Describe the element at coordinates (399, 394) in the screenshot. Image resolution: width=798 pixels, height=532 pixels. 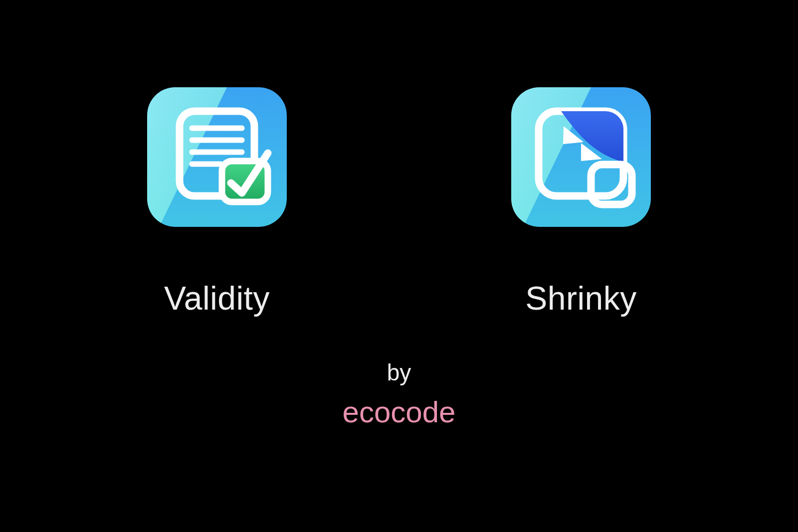
I see `credit-block: by ecocode` at that location.